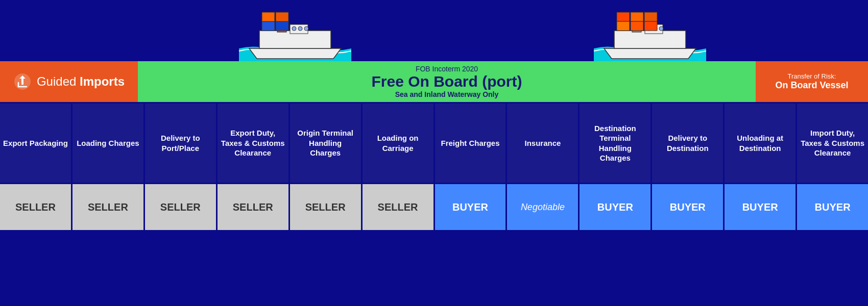 Image resolution: width=868 pixels, height=306 pixels. What do you see at coordinates (447, 69) in the screenshot?
I see `incoterm-label: FOB Incoterm 2020` at bounding box center [447, 69].